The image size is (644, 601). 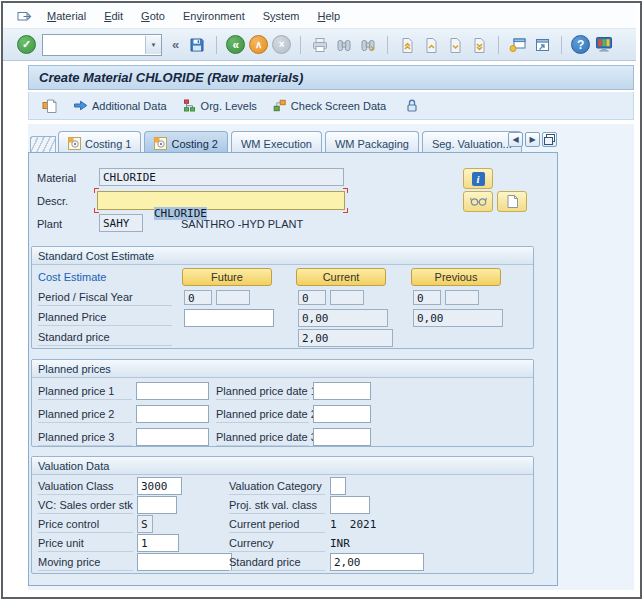 What do you see at coordinates (478, 202) in the screenshot?
I see `display-view-button` at bounding box center [478, 202].